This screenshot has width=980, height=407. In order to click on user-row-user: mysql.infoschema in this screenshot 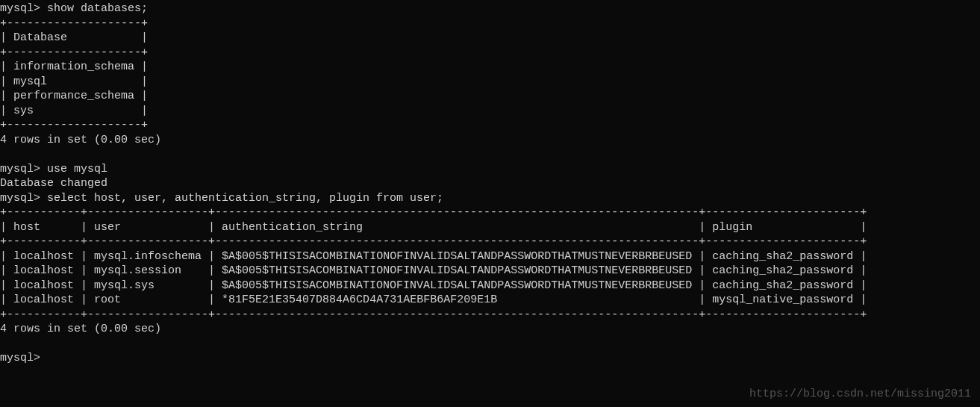, I will do `click(148, 257)`.